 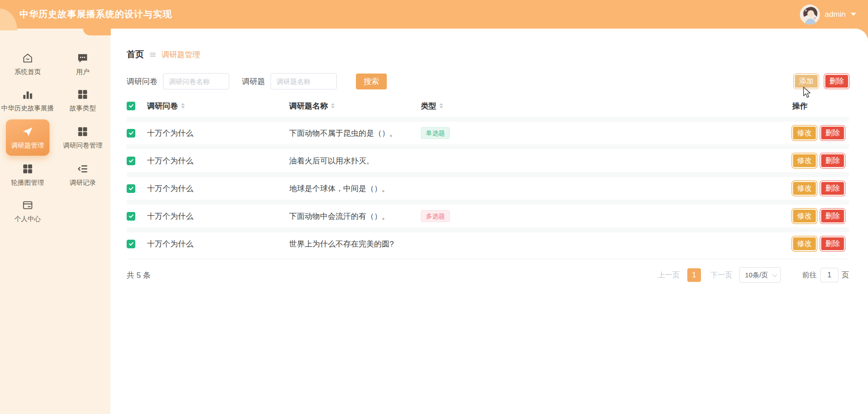 I want to click on page-size-value: 10条/页, so click(x=756, y=275).